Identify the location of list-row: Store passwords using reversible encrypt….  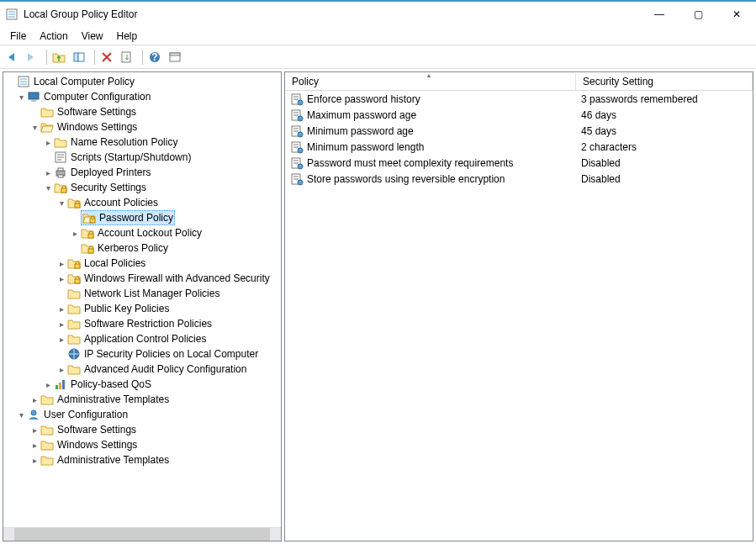
(519, 178).